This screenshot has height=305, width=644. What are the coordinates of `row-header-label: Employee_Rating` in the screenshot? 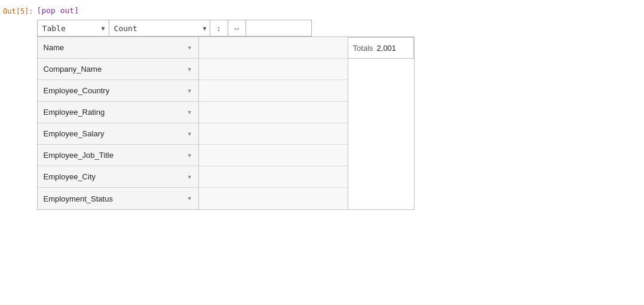 It's located at (114, 112).